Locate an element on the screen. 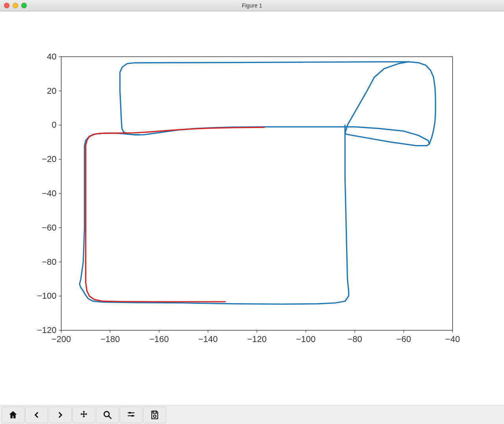 Image resolution: width=504 pixels, height=424 pixels. maximize-icon is located at coordinates (24, 6).